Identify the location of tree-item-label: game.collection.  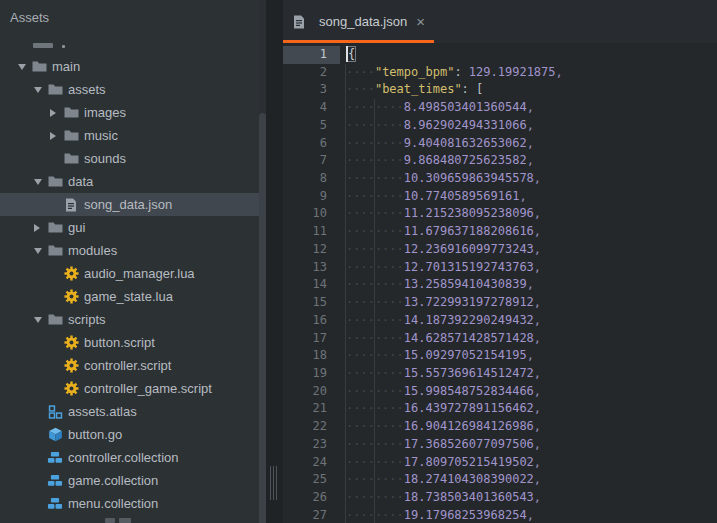
(113, 480).